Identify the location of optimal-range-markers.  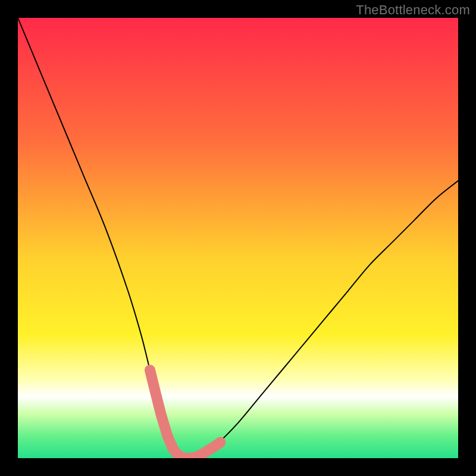
(185, 414).